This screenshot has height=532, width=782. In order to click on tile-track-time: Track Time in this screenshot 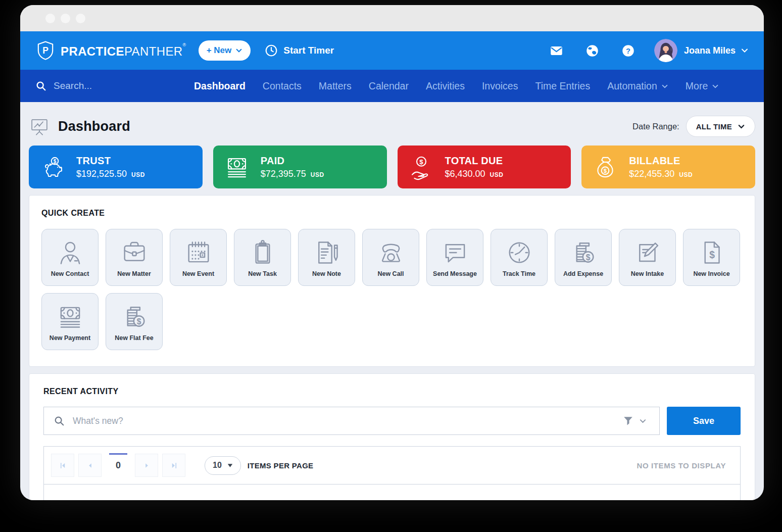, I will do `click(519, 258)`.